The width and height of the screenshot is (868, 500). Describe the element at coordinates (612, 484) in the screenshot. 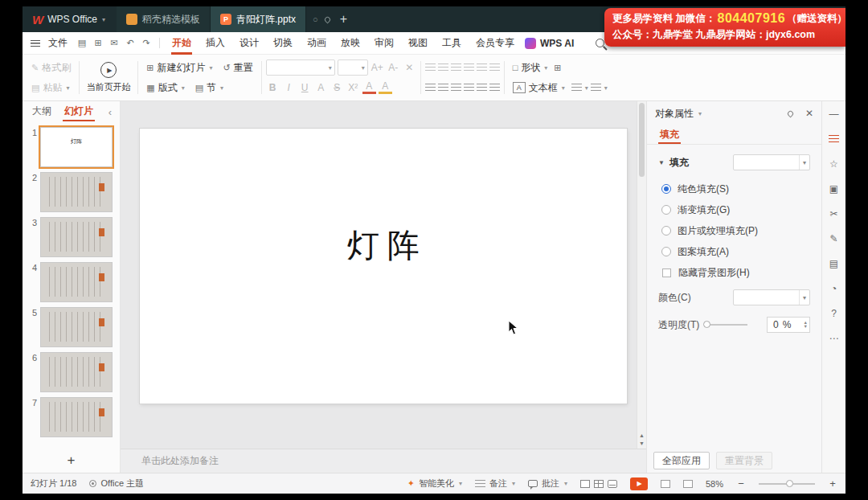

I see `reading-view-icon` at that location.